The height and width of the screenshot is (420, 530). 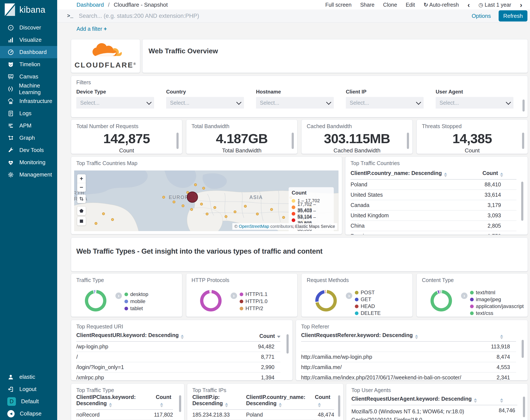 What do you see at coordinates (29, 52) in the screenshot?
I see `sidebar-item-dashboard: Dashboard` at bounding box center [29, 52].